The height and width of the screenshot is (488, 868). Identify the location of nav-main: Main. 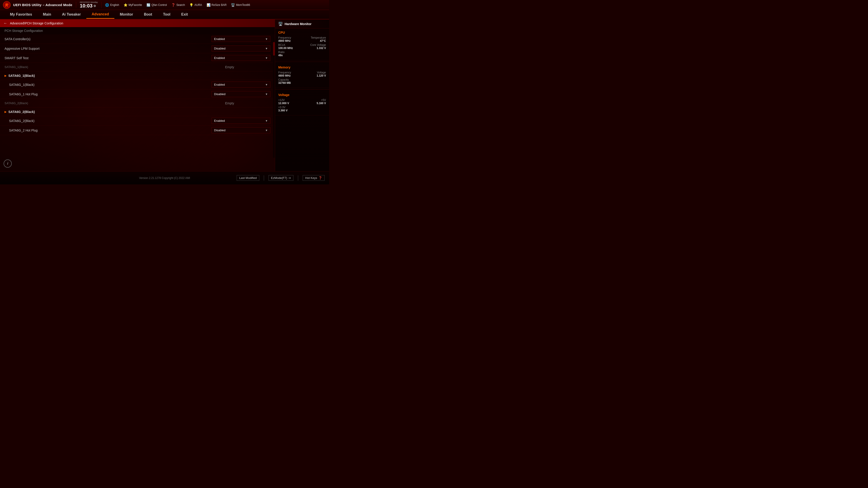
(47, 14).